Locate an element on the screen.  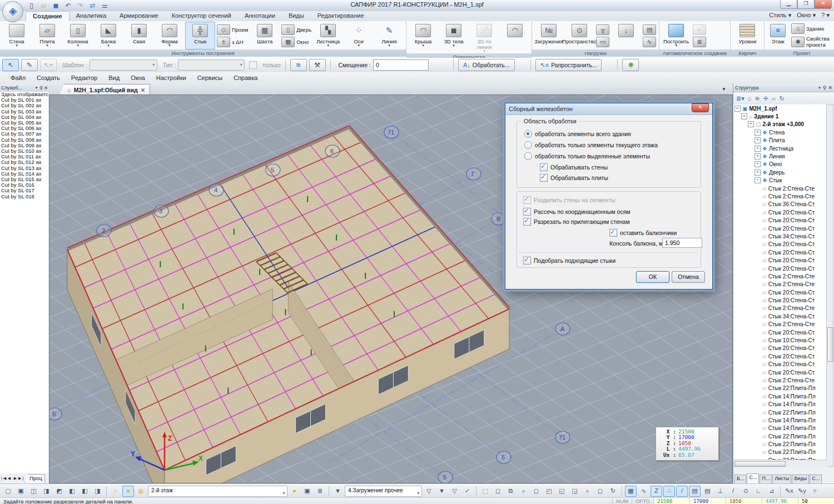
tree-hscrollbar is located at coordinates (780, 463).